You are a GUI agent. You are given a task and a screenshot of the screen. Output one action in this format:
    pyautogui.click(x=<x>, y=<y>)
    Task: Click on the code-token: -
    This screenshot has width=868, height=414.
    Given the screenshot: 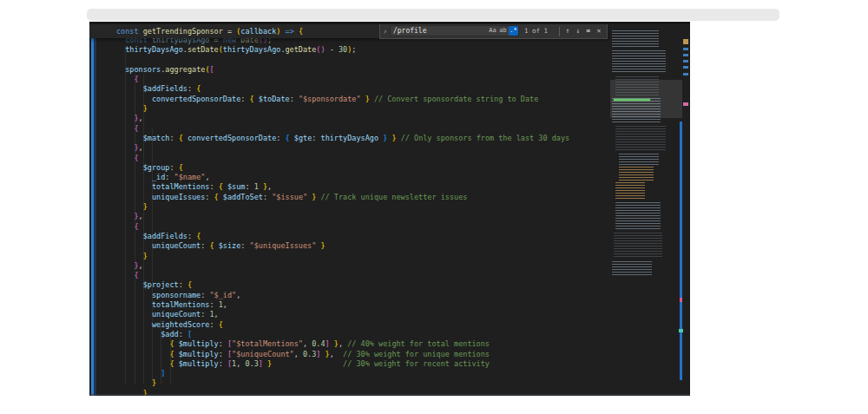 What is the action you would take?
    pyautogui.click(x=332, y=49)
    